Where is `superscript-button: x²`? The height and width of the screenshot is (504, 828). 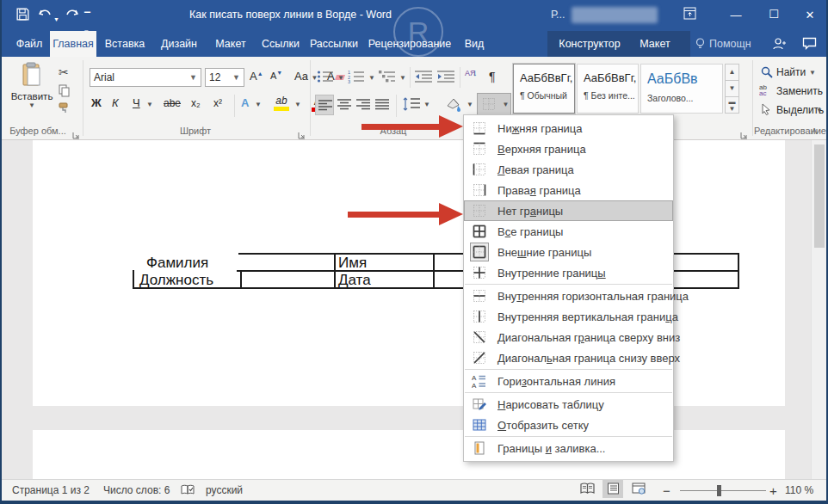
superscript-button: x² is located at coordinates (218, 103).